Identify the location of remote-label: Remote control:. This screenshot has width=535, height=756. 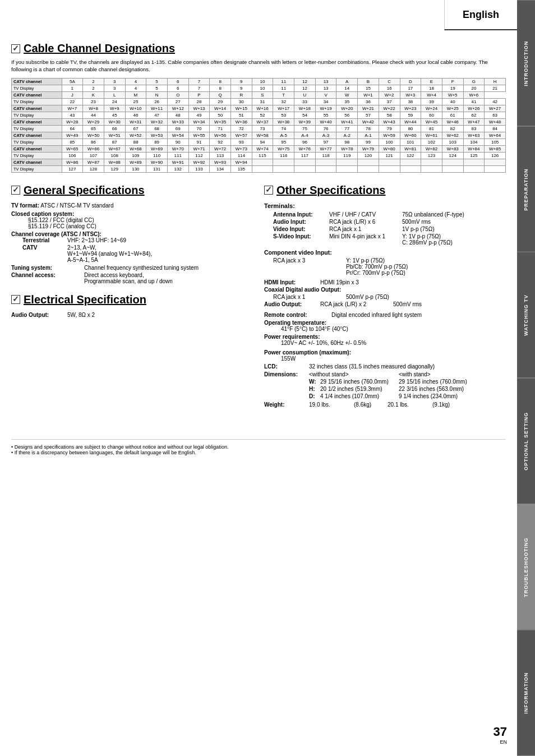
(298, 315).